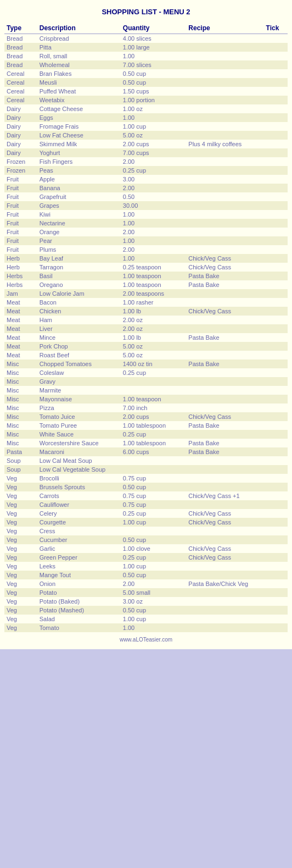 The height and width of the screenshot is (868, 292). What do you see at coordinates (154, 593) in the screenshot?
I see `cell-qty: 5.00 small` at bounding box center [154, 593].